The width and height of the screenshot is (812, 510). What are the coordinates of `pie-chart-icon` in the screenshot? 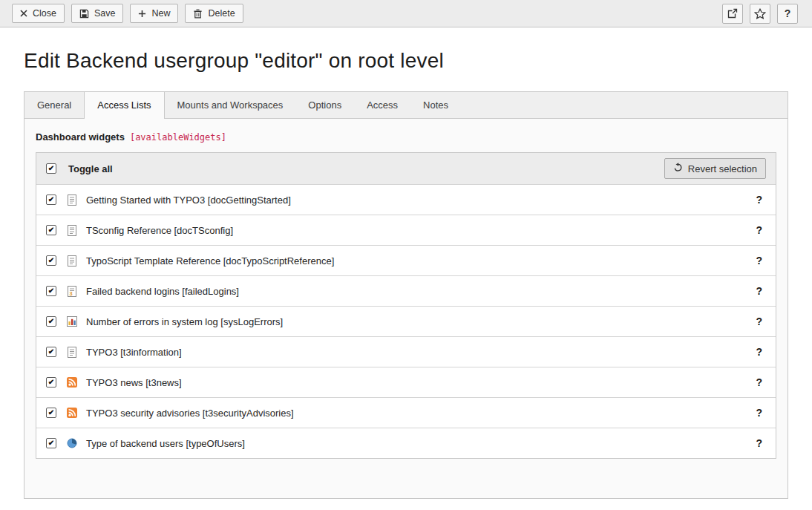 It's located at (72, 443).